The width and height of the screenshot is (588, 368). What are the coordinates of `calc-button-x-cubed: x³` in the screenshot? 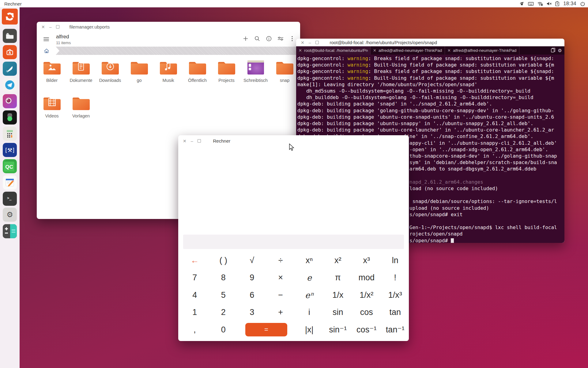 It's located at (367, 261).